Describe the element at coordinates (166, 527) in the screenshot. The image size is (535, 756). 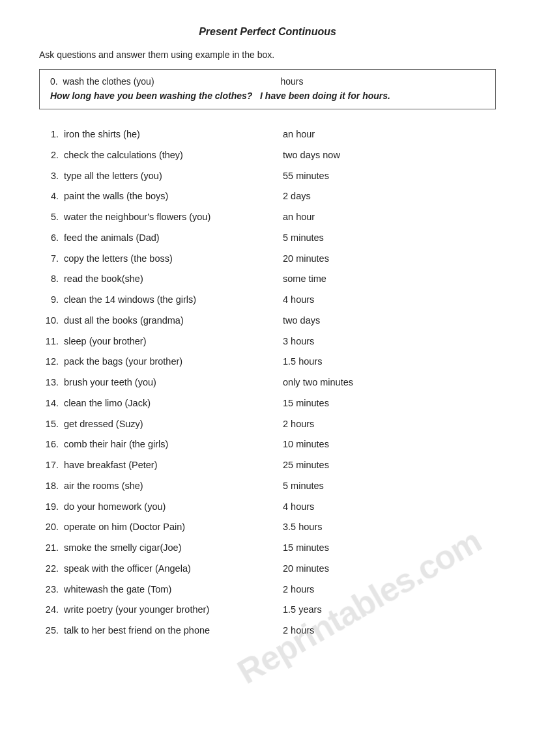
I see `item-task: operate on him (Doctor Pain)` at that location.